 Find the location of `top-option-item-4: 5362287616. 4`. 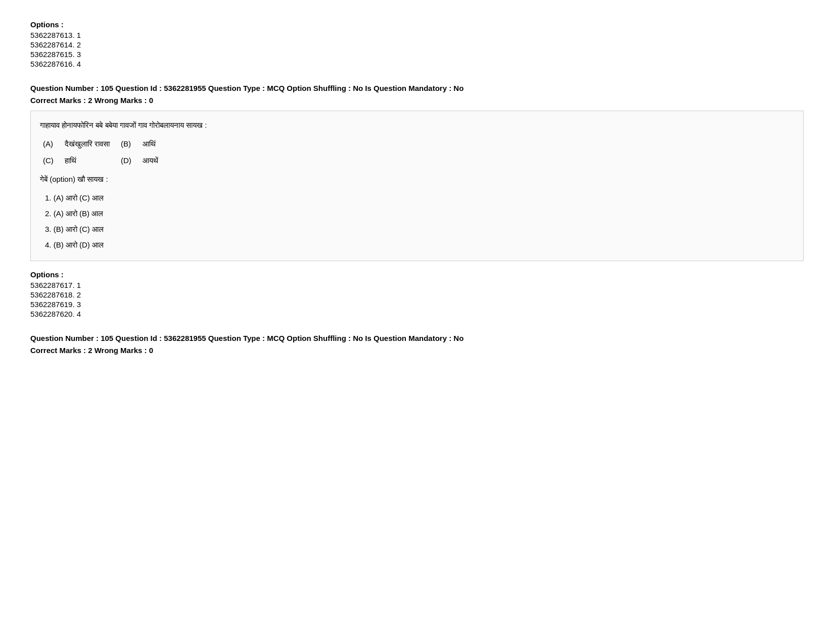

top-option-item-4: 5362287616. 4 is located at coordinates (417, 64).